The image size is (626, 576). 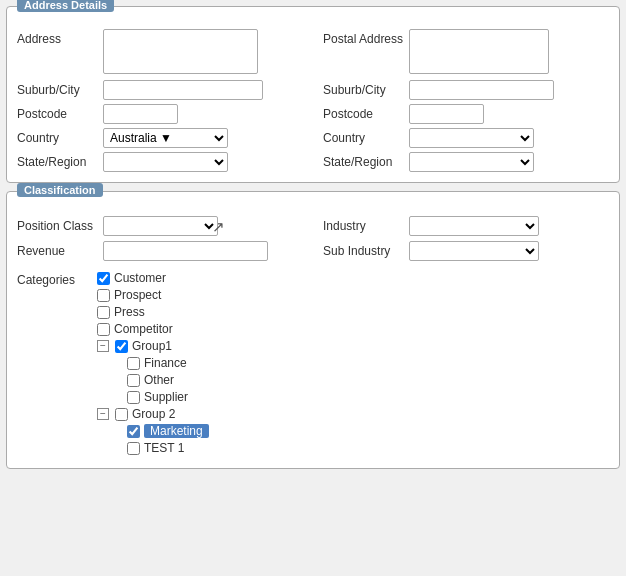 What do you see at coordinates (166, 162) in the screenshot?
I see `state-select` at bounding box center [166, 162].